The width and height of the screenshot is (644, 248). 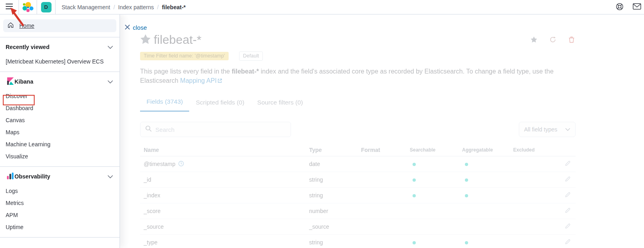 What do you see at coordinates (159, 164) in the screenshot?
I see `field-name: @timestamp` at bounding box center [159, 164].